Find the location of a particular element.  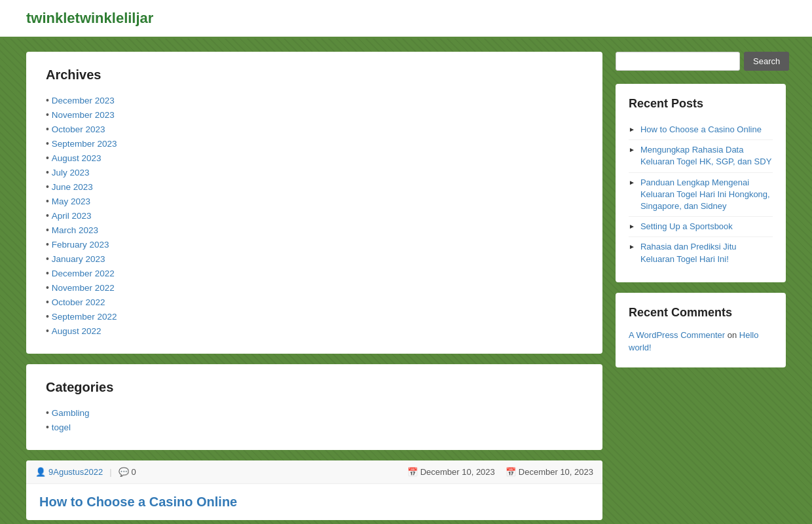

commenter-link: A WordPress Commenter is located at coordinates (677, 335).